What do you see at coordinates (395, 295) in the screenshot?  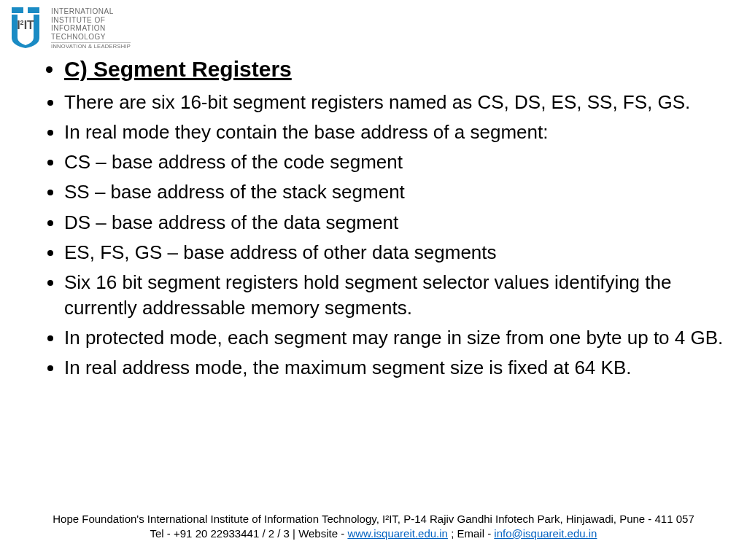 I see `bullet-item: Six 16 bit segment registers hold segmen…` at bounding box center [395, 295].